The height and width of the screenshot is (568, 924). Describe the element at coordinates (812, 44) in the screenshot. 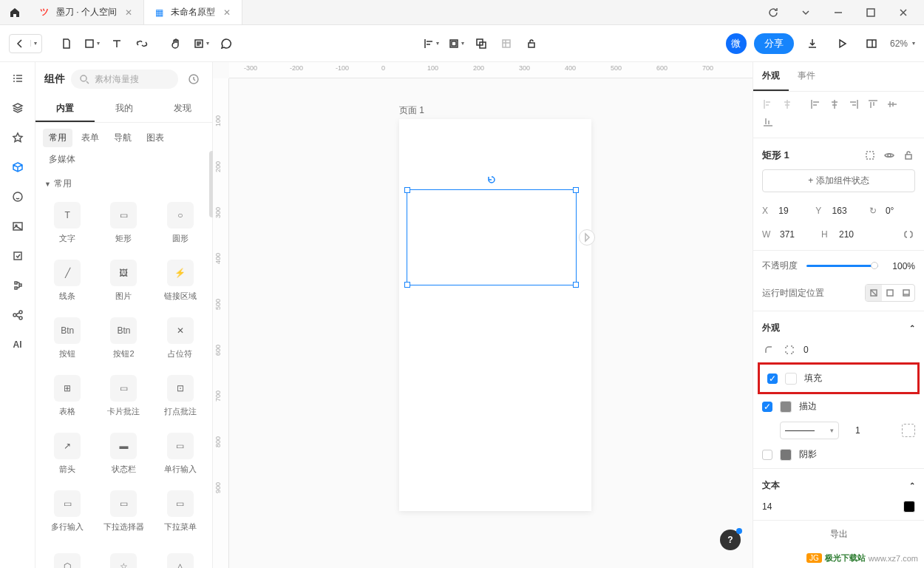

I see `download-icon` at that location.